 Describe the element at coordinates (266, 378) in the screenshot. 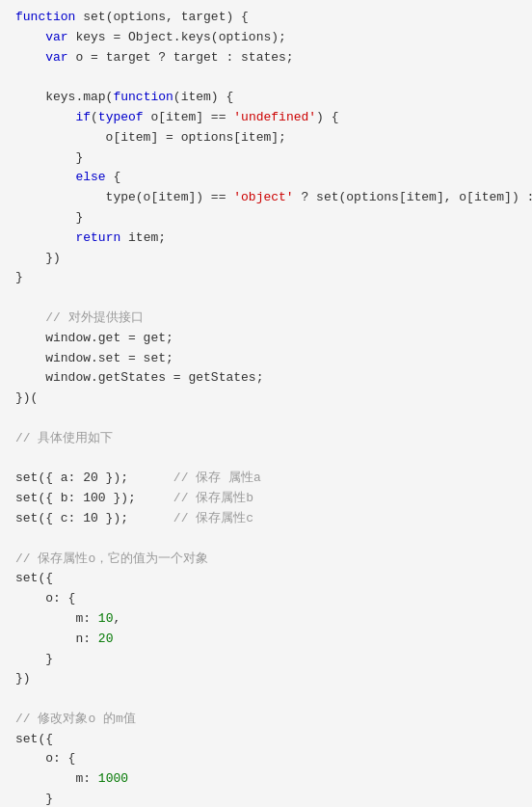

I see `code-line: window.getStates = getStates;` at that location.